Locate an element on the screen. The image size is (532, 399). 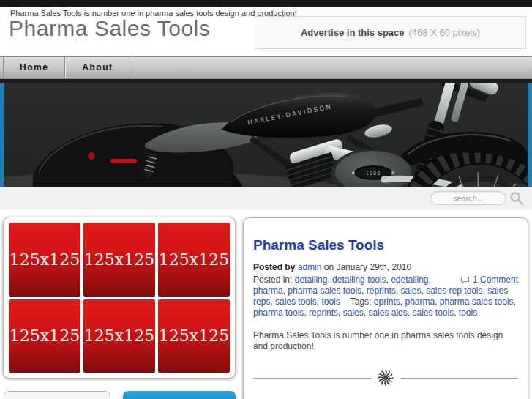
advertise-banner: Advertise in this space (468 X 60 pixels… is located at coordinates (391, 32).